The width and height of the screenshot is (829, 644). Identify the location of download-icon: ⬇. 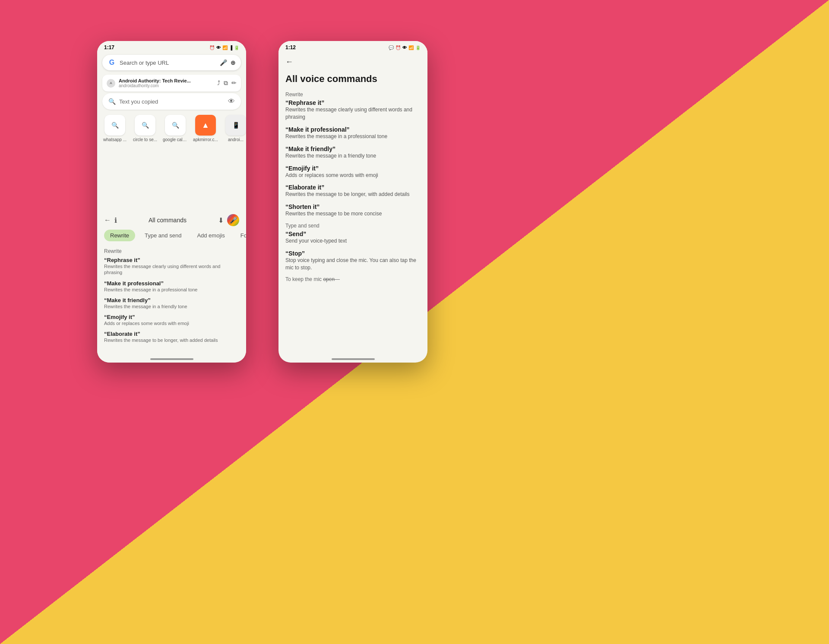
(221, 220).